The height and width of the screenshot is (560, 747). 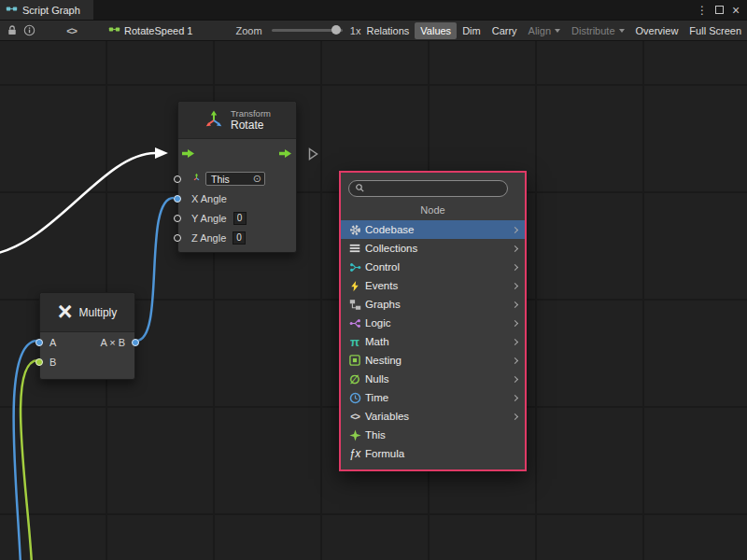 I want to click on item-label: This, so click(x=375, y=435).